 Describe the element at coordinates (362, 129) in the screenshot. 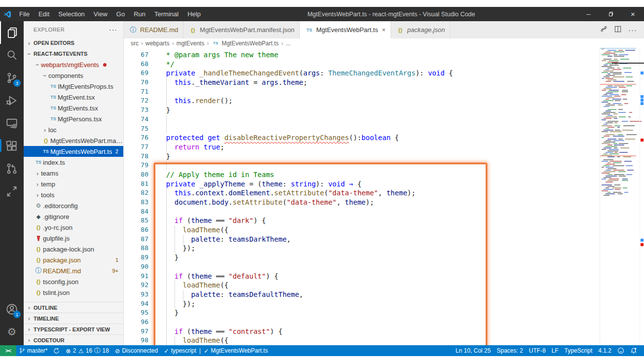

I see `code-line-75: 75` at that location.